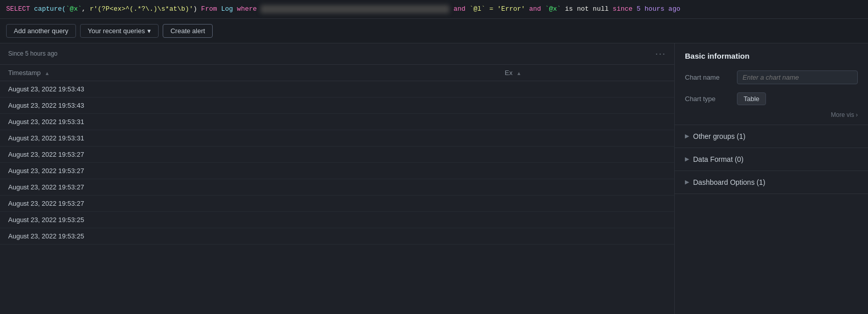  I want to click on and1-keyword: and, so click(459, 9).